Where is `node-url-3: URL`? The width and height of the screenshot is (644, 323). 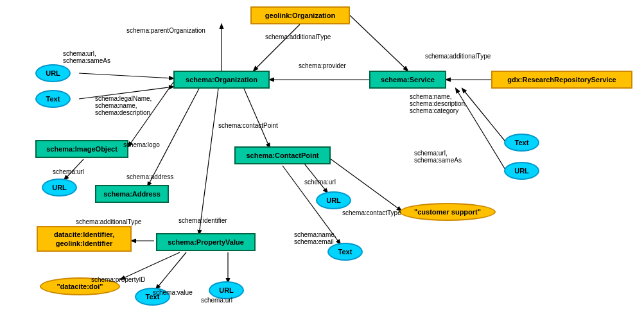
node-url-3: URL is located at coordinates (334, 200).